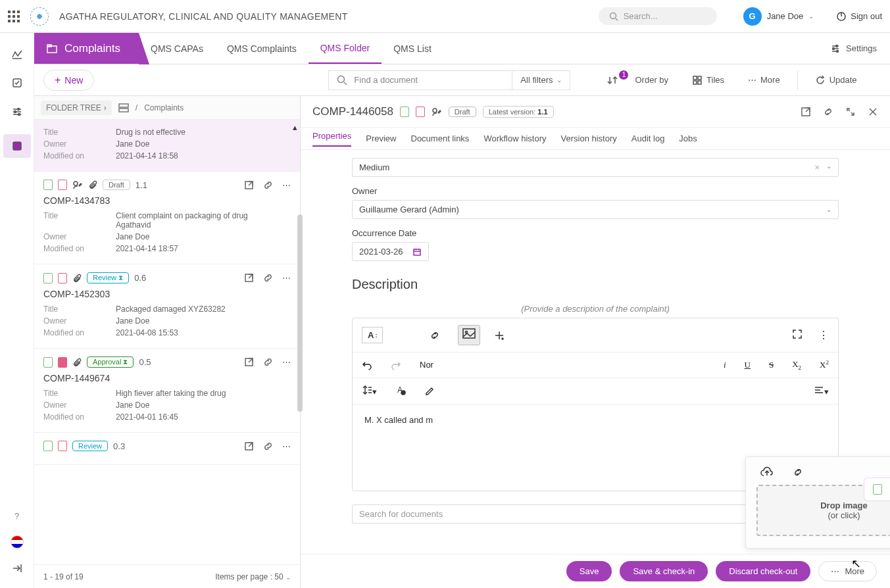 The height and width of the screenshot is (588, 890). I want to click on plus-icon: +, so click(58, 80).